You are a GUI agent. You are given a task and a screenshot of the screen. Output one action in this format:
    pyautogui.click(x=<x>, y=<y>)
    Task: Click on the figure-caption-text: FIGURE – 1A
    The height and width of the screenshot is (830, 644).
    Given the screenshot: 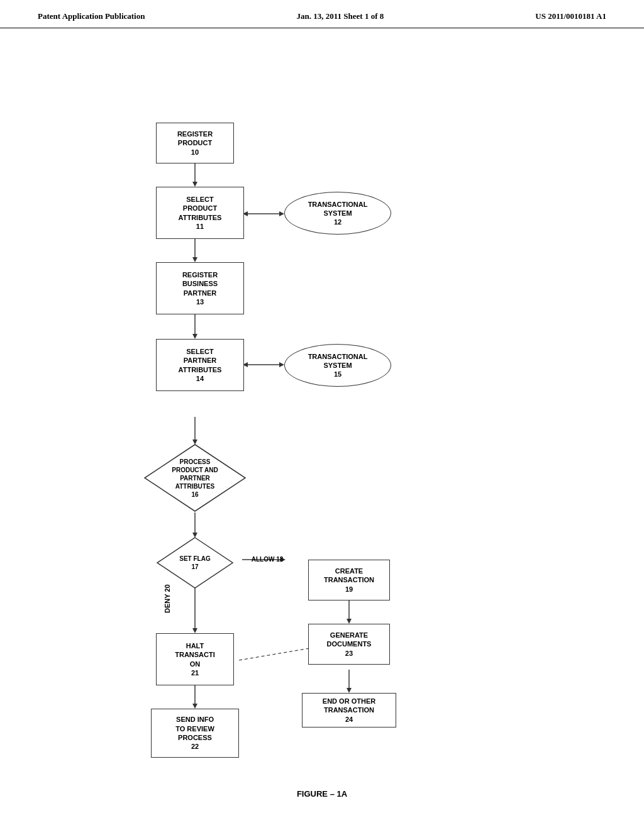 What is the action you would take?
    pyautogui.click(x=322, y=794)
    